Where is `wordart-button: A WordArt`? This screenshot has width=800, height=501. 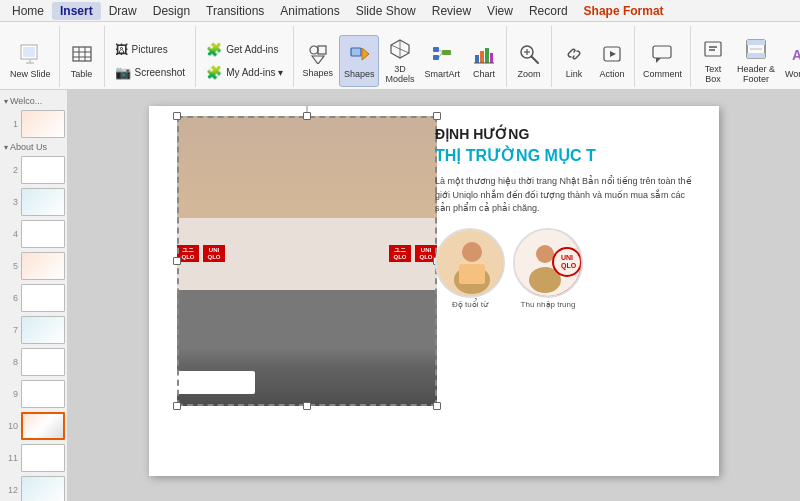
wordart-button: A WordArt is located at coordinates (790, 61).